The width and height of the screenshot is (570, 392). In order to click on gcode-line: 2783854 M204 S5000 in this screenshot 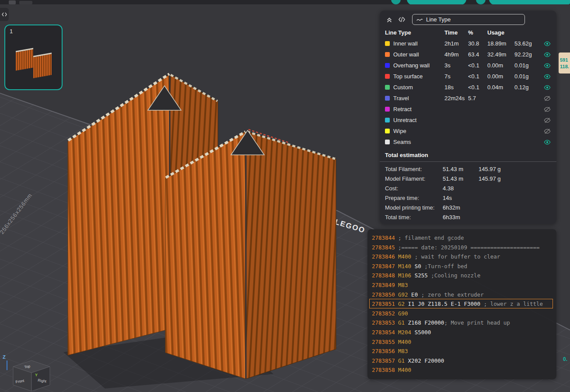, I will do `click(461, 332)`.